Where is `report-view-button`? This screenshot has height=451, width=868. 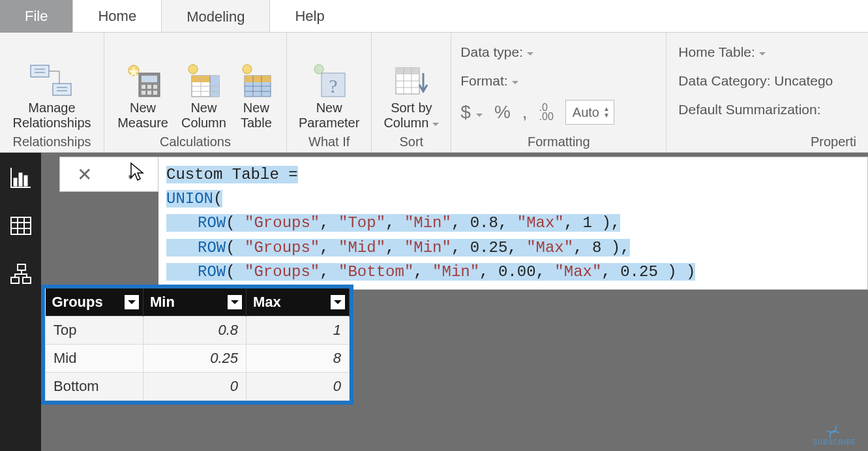 report-view-button is located at coordinates (21, 178).